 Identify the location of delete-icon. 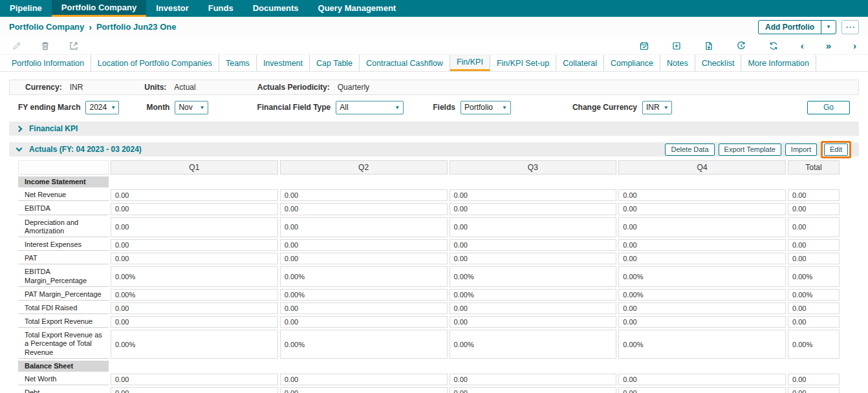
(45, 46).